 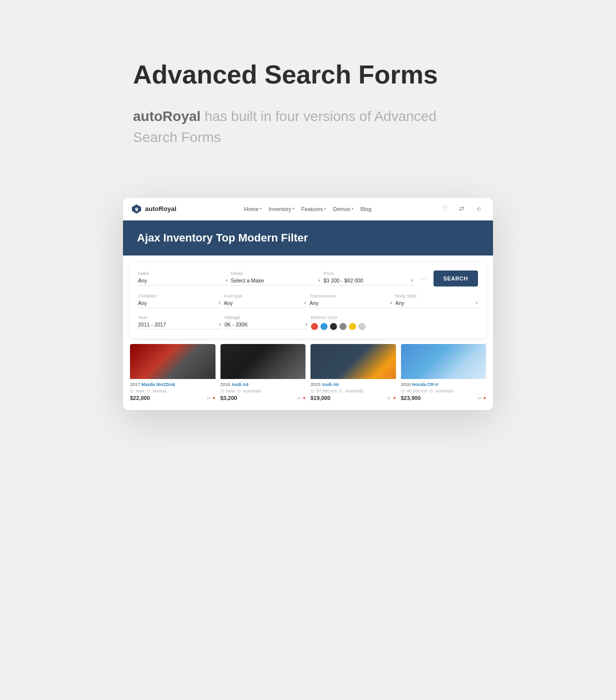 I want to click on car-price: $3,200, so click(x=229, y=398).